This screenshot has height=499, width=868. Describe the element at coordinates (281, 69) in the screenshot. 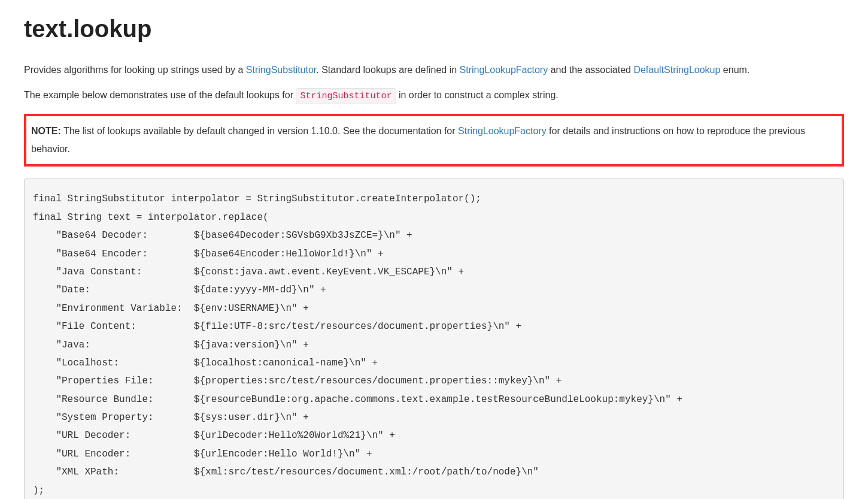

I see `stringsubstitutor-link: StringSubstitutor` at that location.